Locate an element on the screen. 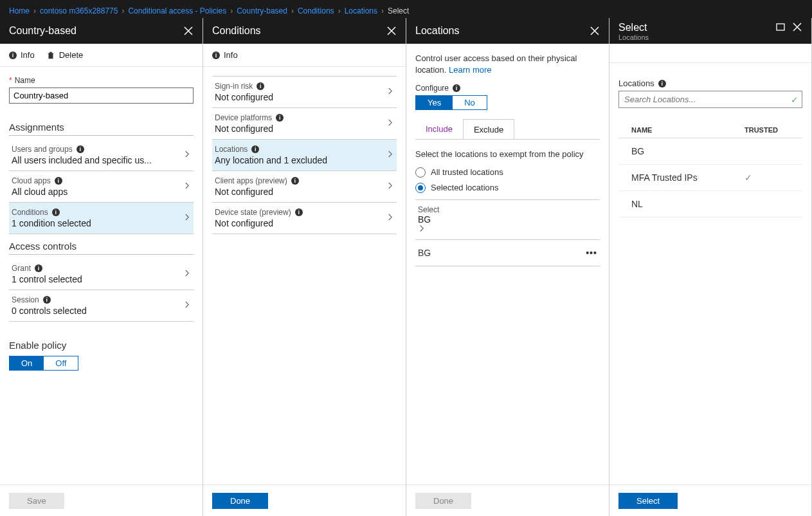  row-session: Sessioni 0 controls selected is located at coordinates (102, 306).